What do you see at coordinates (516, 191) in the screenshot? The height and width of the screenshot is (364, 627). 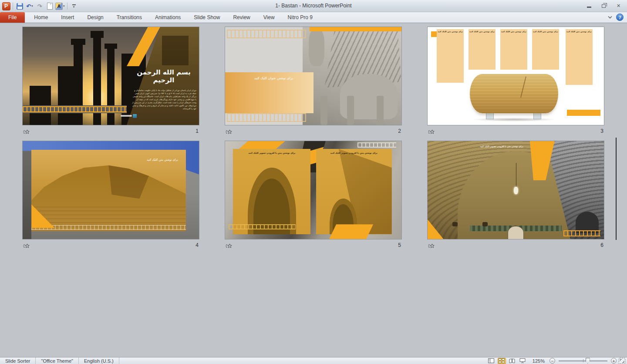 I see `hanging-lamp` at bounding box center [516, 191].